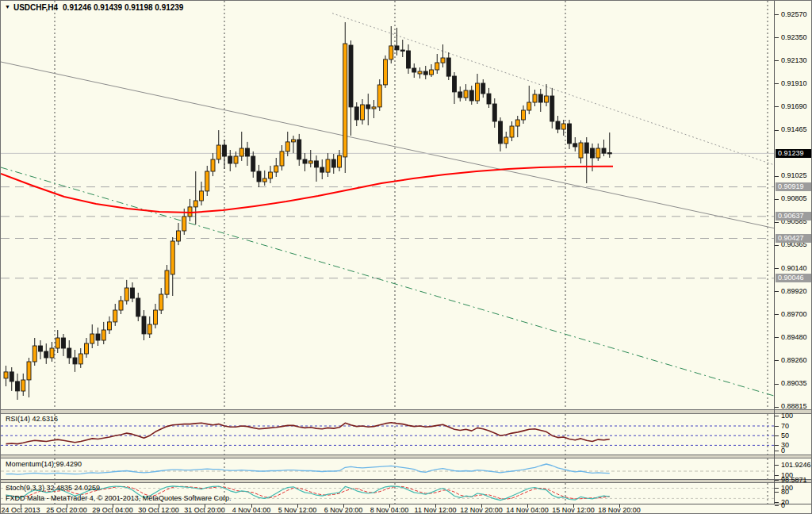 This screenshot has width=812, height=514. I want to click on time-tick-label: 8 Nov 04:00, so click(390, 510).